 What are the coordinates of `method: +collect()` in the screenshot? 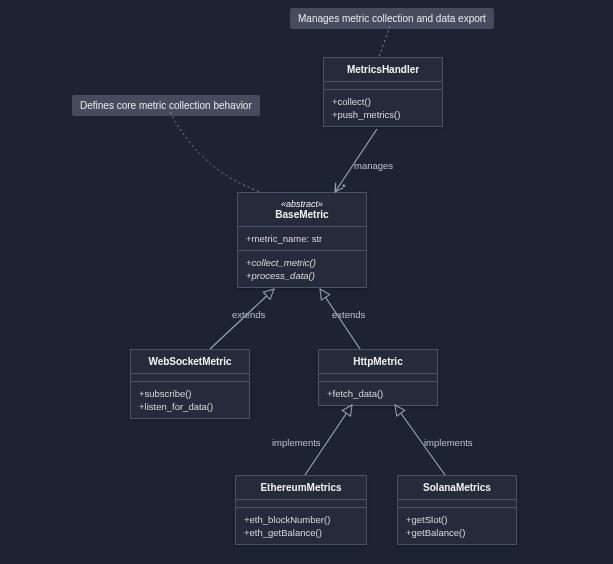 It's located at (383, 102).